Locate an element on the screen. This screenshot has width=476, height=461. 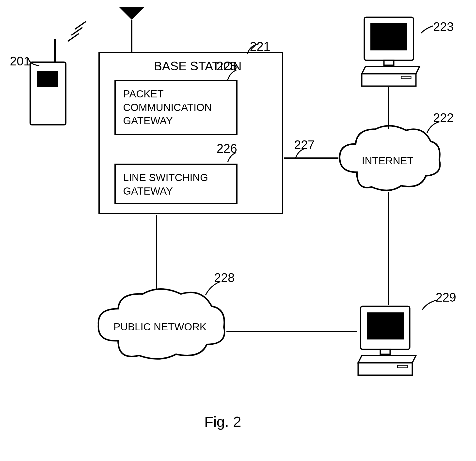
packet-gateway: PACKET COMMUNICATION GATEWAY is located at coordinates (176, 108).